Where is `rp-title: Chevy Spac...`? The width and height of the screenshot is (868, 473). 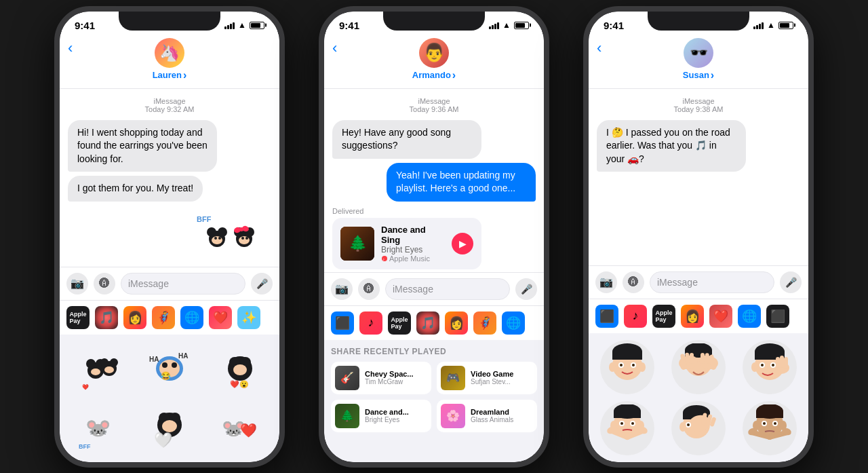
rp-title: Chevy Spac... is located at coordinates (389, 374).